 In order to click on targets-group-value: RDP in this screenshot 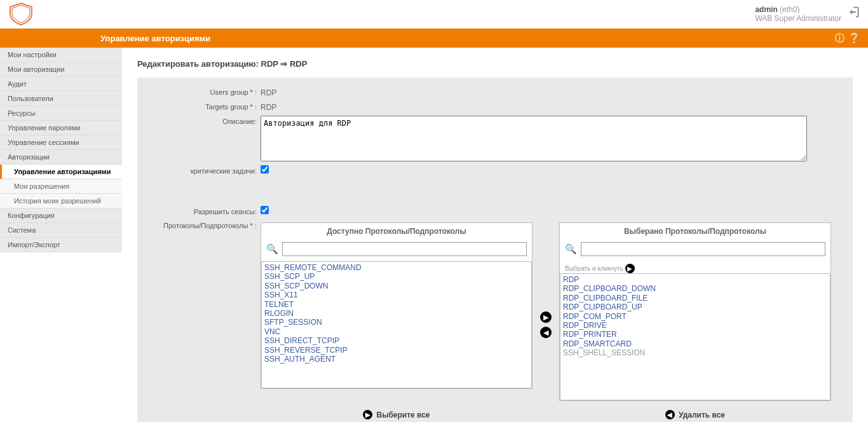, I will do `click(268, 107)`.